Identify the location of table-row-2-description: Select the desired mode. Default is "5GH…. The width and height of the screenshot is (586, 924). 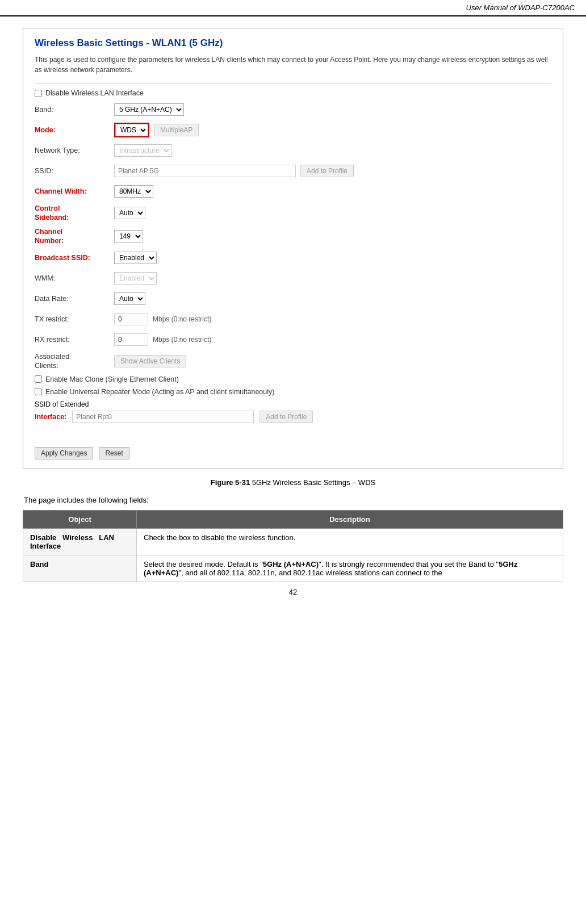
(350, 568).